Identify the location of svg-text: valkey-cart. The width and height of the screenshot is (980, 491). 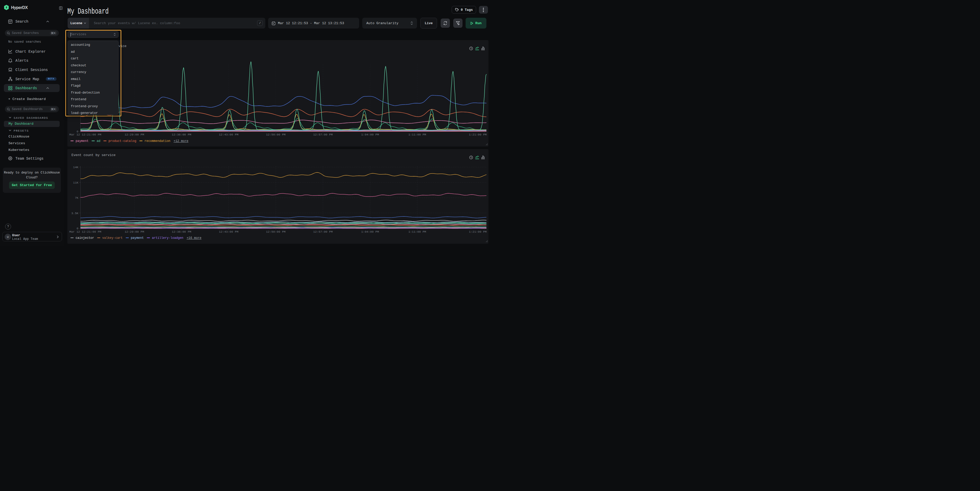
(113, 238).